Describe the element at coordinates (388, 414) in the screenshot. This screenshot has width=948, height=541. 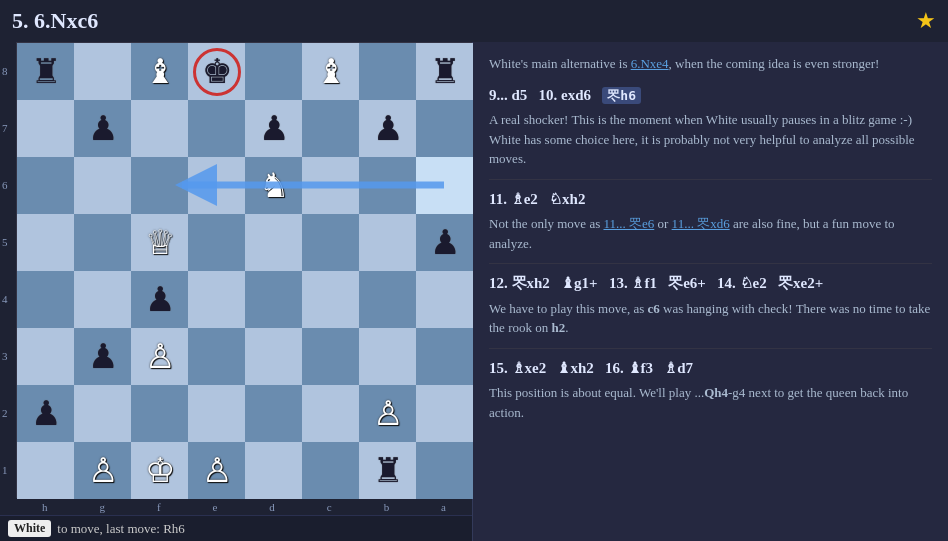
I see `cell-g2: ♙` at that location.